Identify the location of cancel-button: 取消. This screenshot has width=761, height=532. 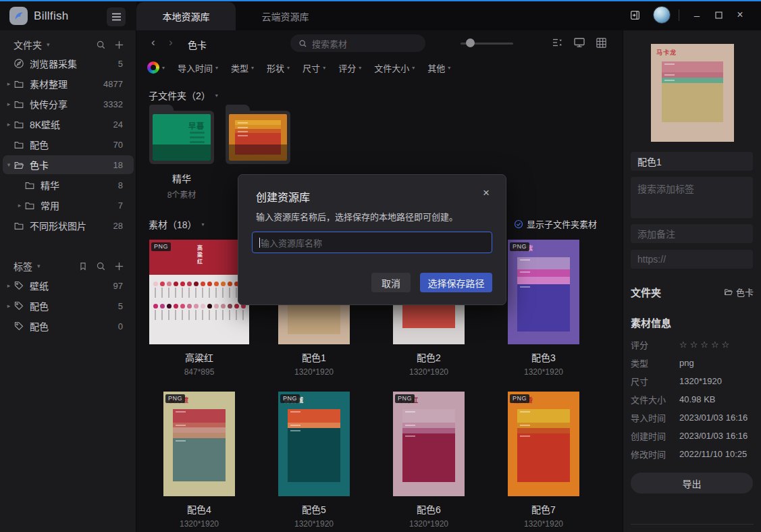
(391, 282).